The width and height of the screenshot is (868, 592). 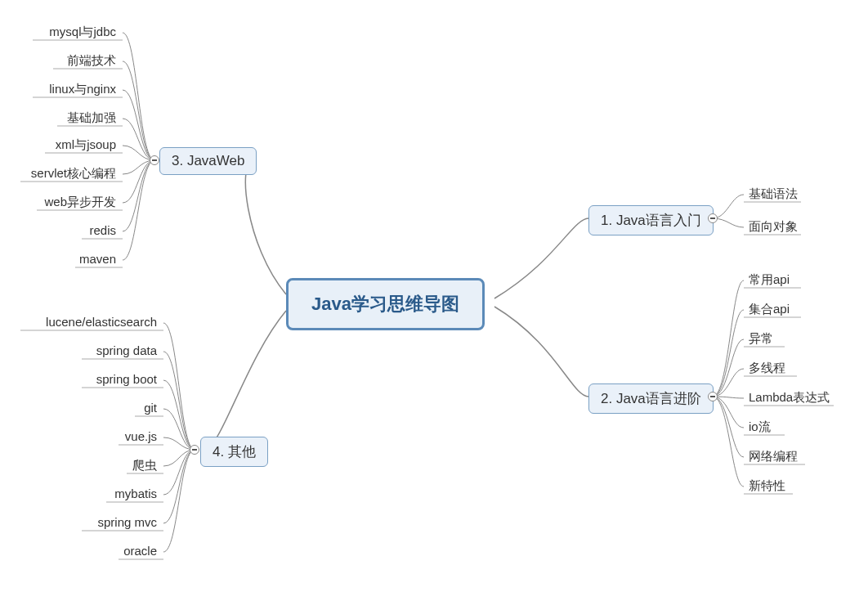 I want to click on leaf-node: lucene/elasticsearch, so click(x=101, y=322).